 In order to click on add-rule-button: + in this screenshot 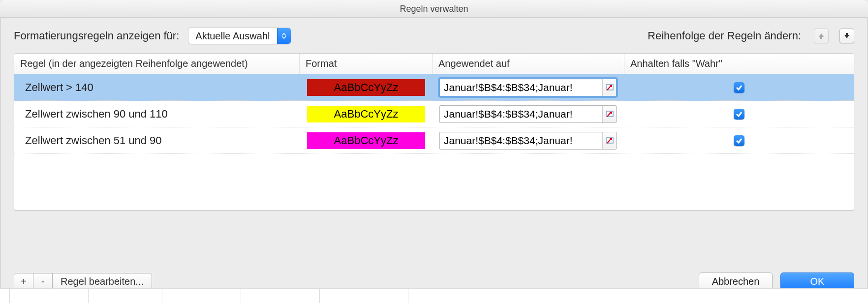, I will do `click(24, 281)`.